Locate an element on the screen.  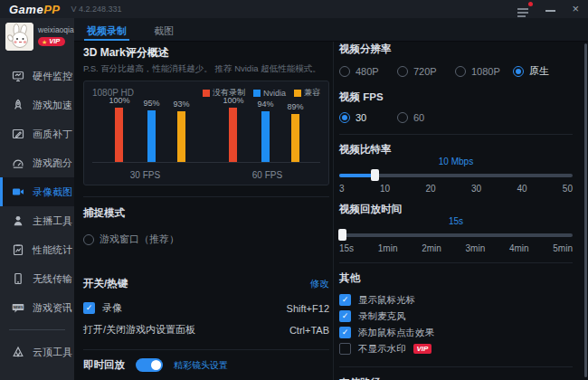
scale-tick-label: 4min is located at coordinates (519, 248).